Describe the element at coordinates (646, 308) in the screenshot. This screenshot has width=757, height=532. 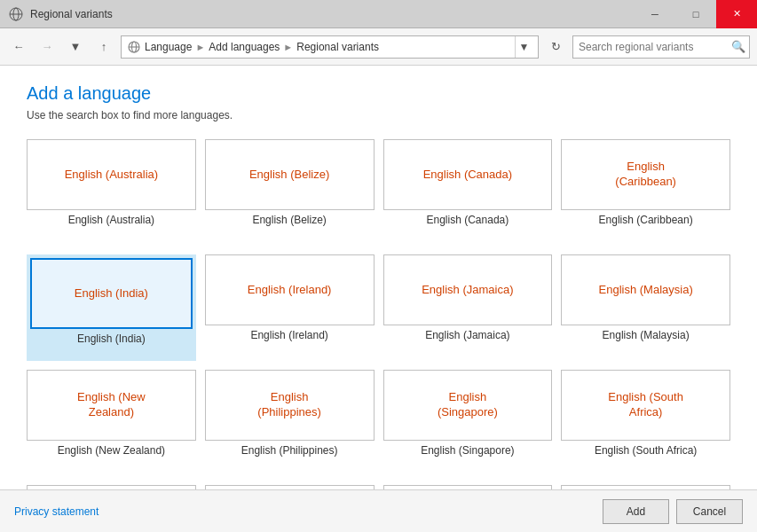
I see `language-item-en-my: English (Malaysia)English (Malaysia)` at that location.